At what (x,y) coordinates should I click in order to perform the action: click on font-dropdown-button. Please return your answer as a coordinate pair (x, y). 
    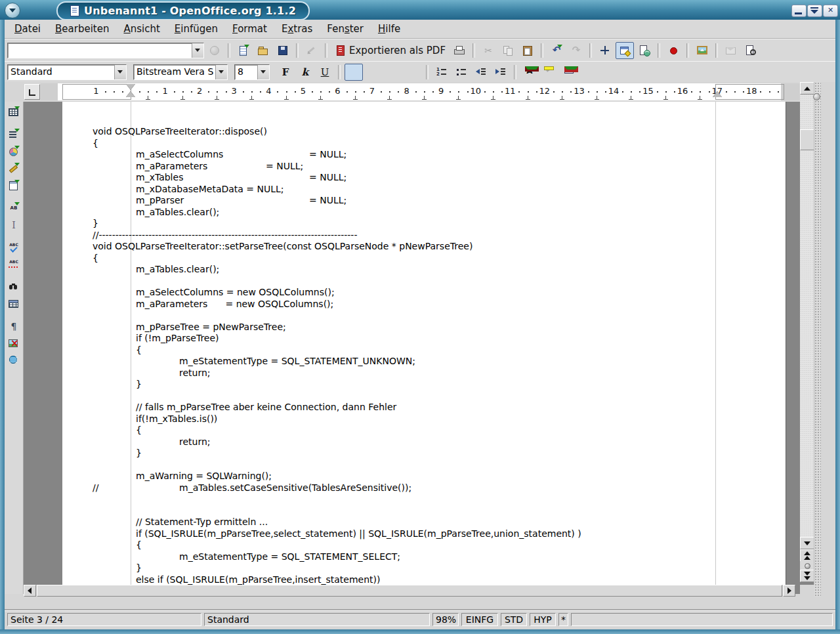
    Looking at the image, I should click on (221, 72).